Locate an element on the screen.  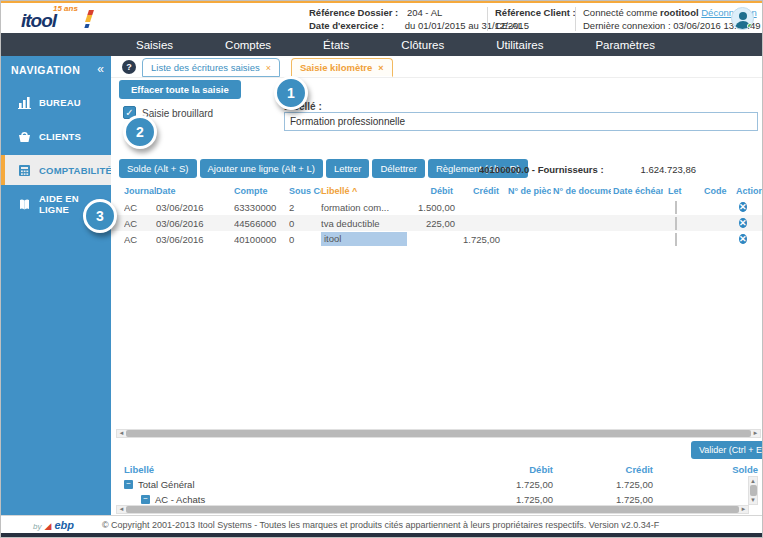
sum-credit: 1.725,00 is located at coordinates (603, 500).